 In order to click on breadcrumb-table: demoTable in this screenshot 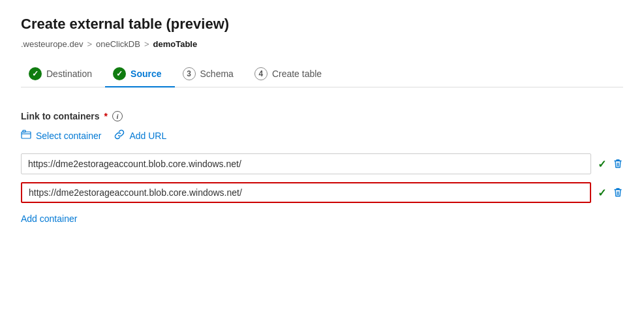, I will do `click(176, 44)`.